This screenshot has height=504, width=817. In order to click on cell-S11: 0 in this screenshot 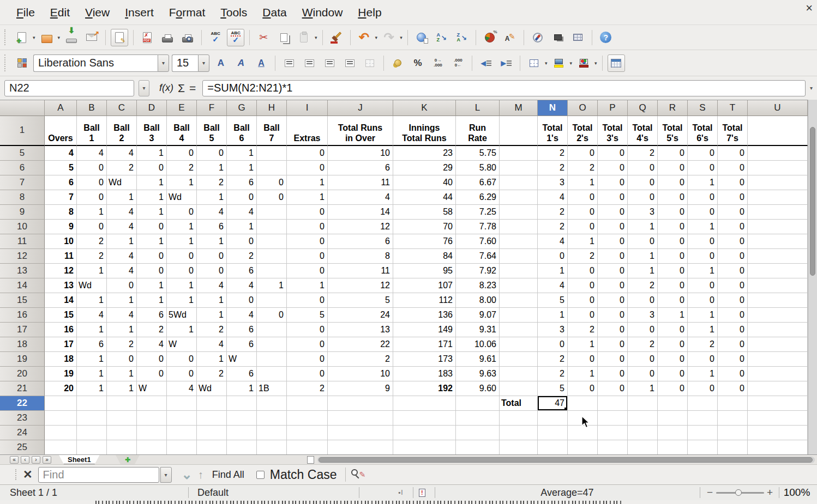, I will do `click(702, 242)`.